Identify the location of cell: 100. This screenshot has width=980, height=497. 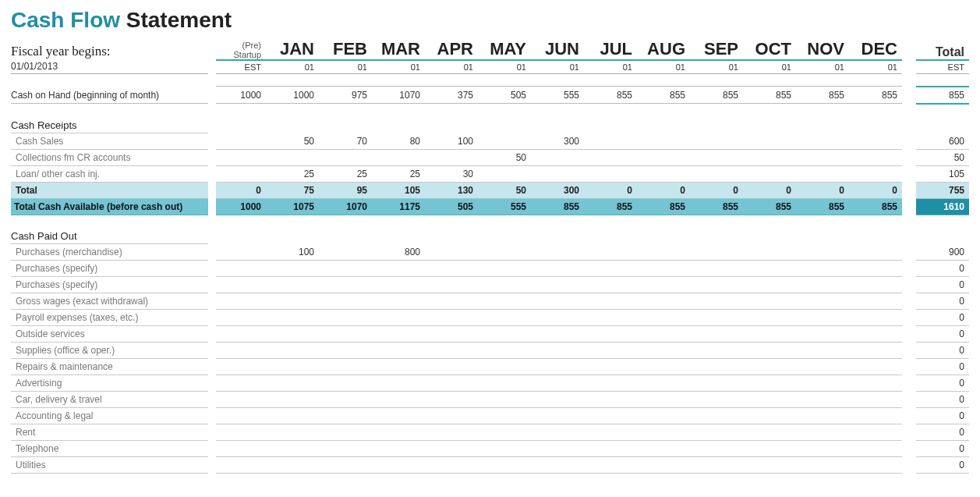
(292, 253).